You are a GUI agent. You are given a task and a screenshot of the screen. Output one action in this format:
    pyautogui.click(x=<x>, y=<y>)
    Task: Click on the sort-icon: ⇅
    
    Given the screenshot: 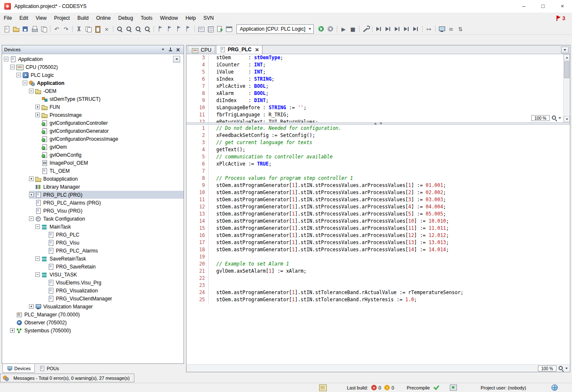 What is the action you would take?
    pyautogui.click(x=460, y=29)
    